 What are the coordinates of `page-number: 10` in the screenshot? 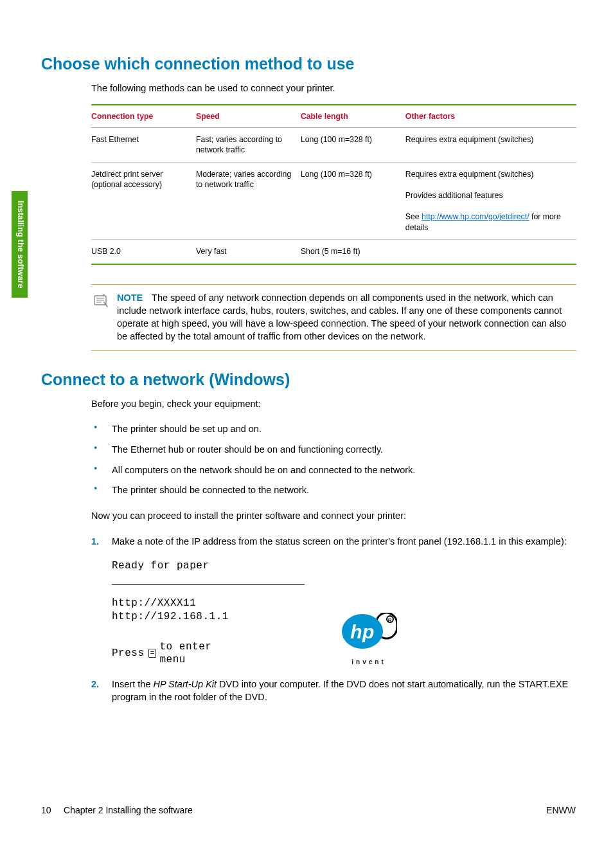 It's located at (46, 810).